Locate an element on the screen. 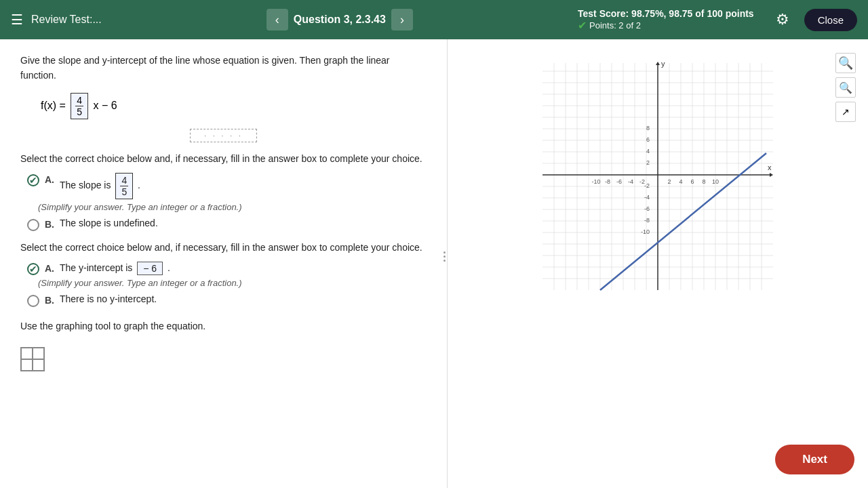  graph-tool-area is located at coordinates (224, 359).